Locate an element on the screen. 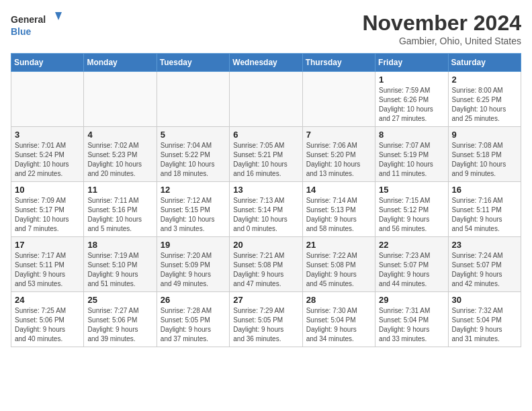  day-info: Sunrise: 7:04 AM Sunset: 5:22 PM Dayligh… is located at coordinates (193, 160).